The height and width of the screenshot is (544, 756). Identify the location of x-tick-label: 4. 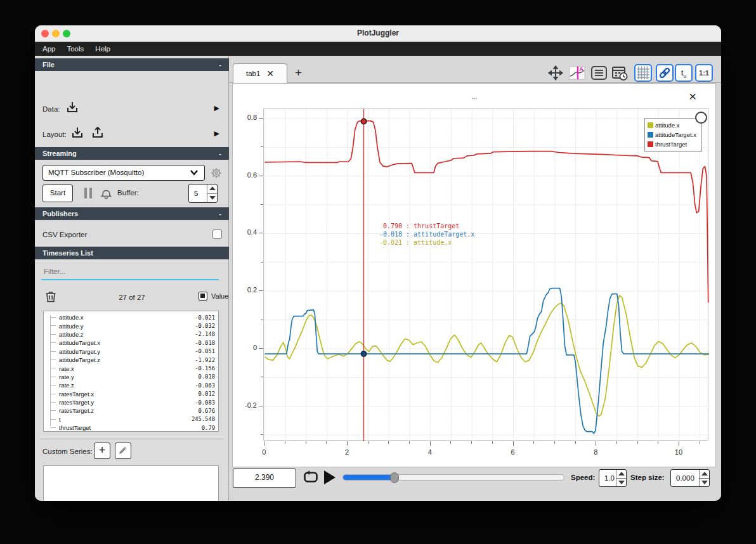
(430, 452).